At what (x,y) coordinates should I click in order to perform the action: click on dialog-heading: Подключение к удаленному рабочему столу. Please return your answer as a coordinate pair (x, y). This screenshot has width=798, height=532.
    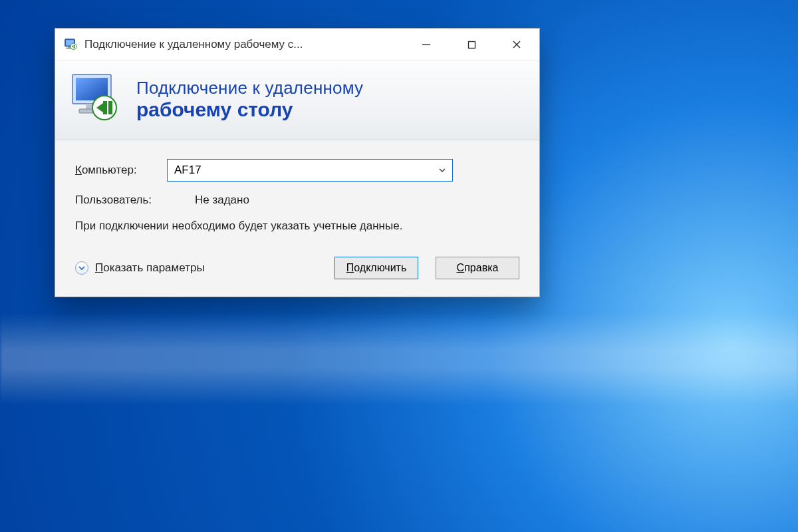
    Looking at the image, I should click on (250, 99).